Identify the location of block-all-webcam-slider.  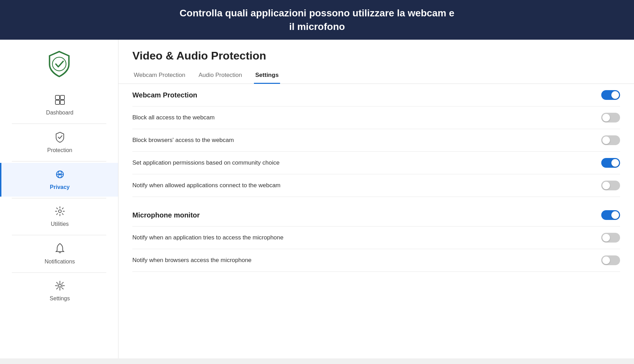
(611, 118).